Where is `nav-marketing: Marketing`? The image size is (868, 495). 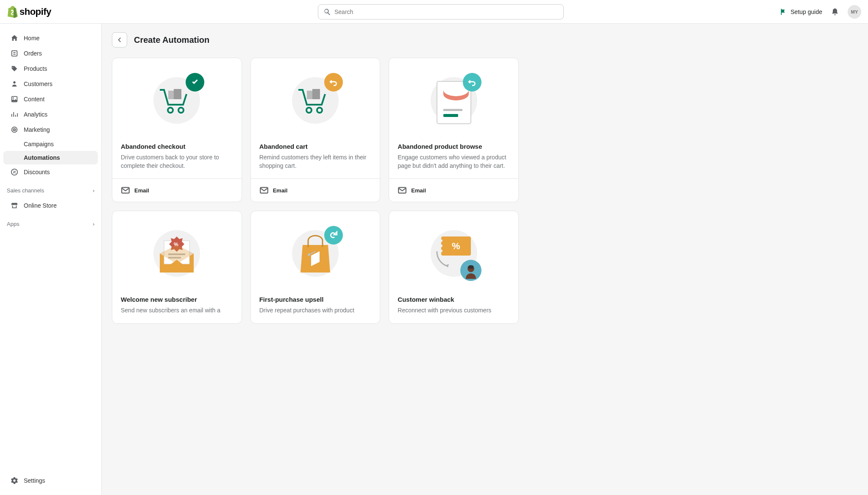 nav-marketing: Marketing is located at coordinates (51, 130).